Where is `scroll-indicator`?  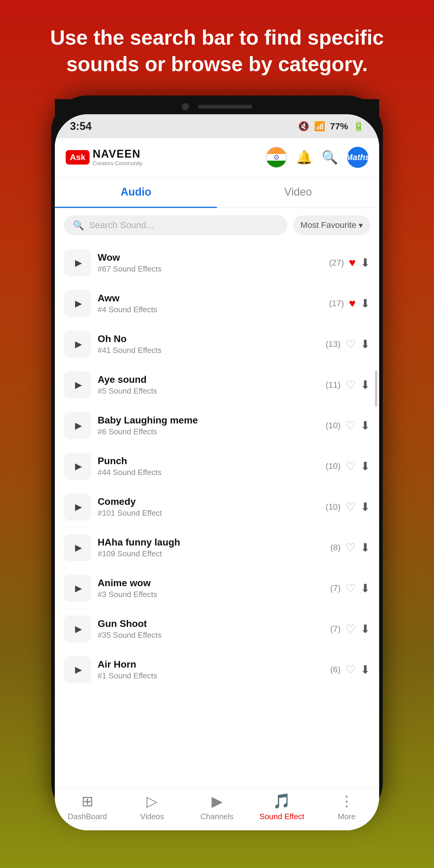 scroll-indicator is located at coordinates (376, 389).